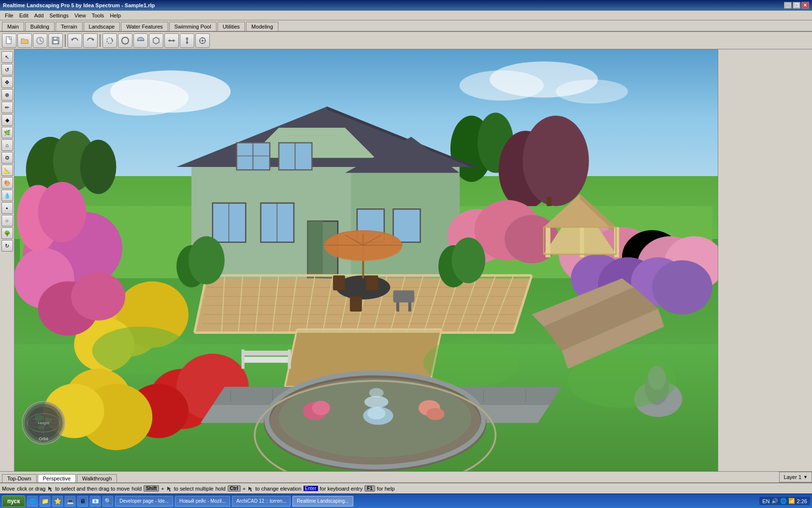 Image resolution: width=812 pixels, height=508 pixels. I want to click on key-f1: F1, so click(370, 489).